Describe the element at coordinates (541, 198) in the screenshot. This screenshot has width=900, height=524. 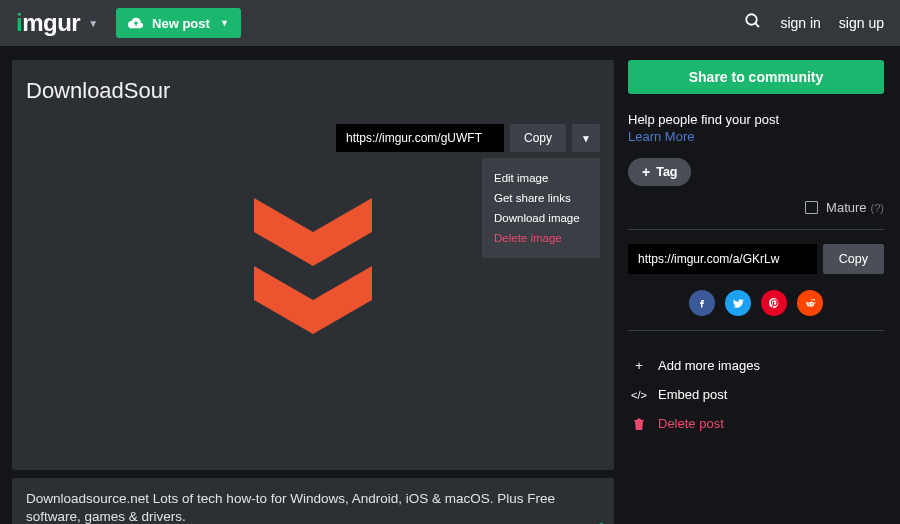
I see `menu-get-share-links: Get share links` at that location.